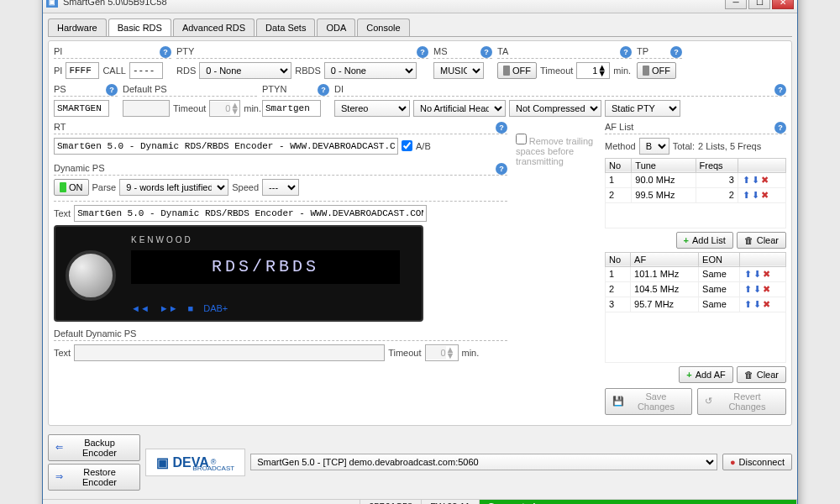 The height and width of the screenshot is (504, 840). What do you see at coordinates (146, 71) in the screenshot?
I see `call-input` at bounding box center [146, 71].